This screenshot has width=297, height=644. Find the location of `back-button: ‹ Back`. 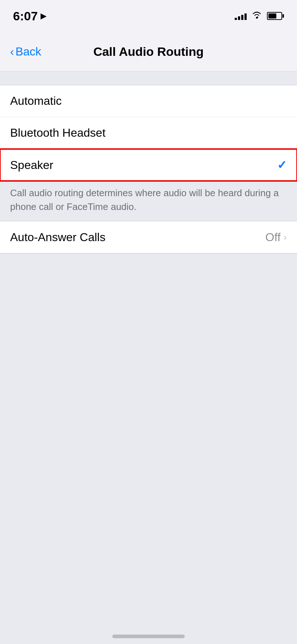

back-button: ‹ Back is located at coordinates (26, 51).